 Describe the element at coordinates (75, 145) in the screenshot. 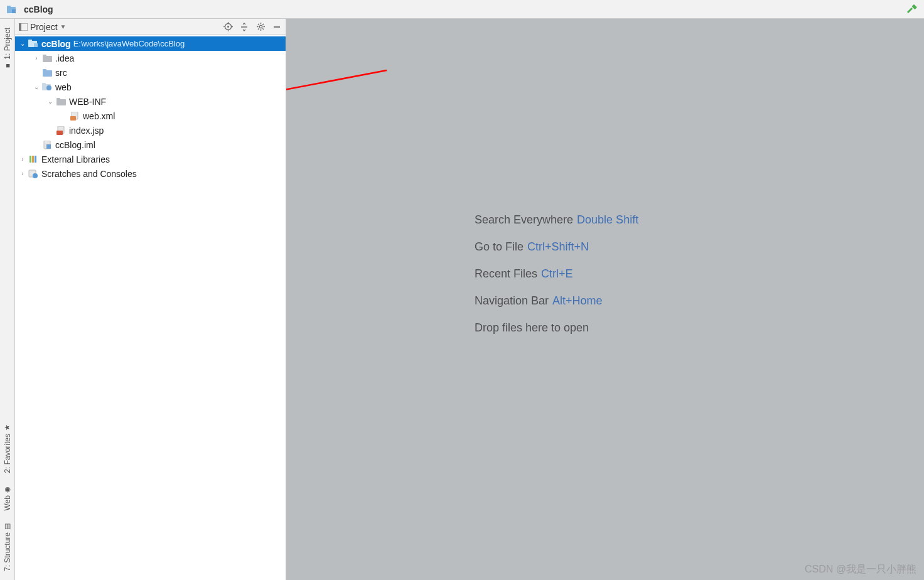

I see `tree-node-label: ccBlog.iml` at that location.